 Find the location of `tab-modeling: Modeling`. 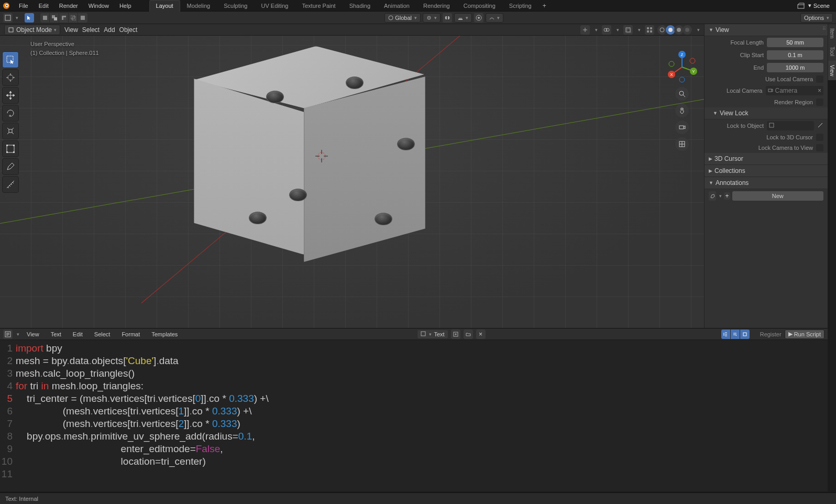

tab-modeling: Modeling is located at coordinates (199, 6).